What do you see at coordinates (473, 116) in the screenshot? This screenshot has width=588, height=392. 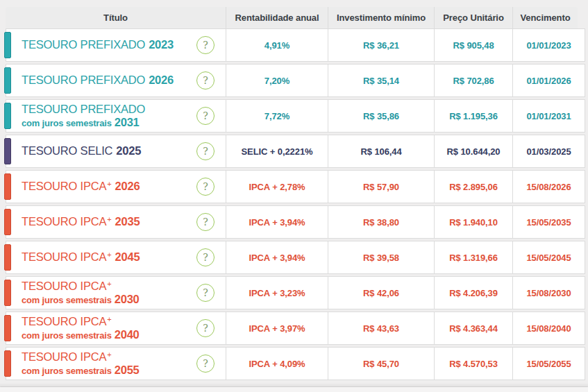 I see `unit-price-cell: R$ 1.195,36` at bounding box center [473, 116].